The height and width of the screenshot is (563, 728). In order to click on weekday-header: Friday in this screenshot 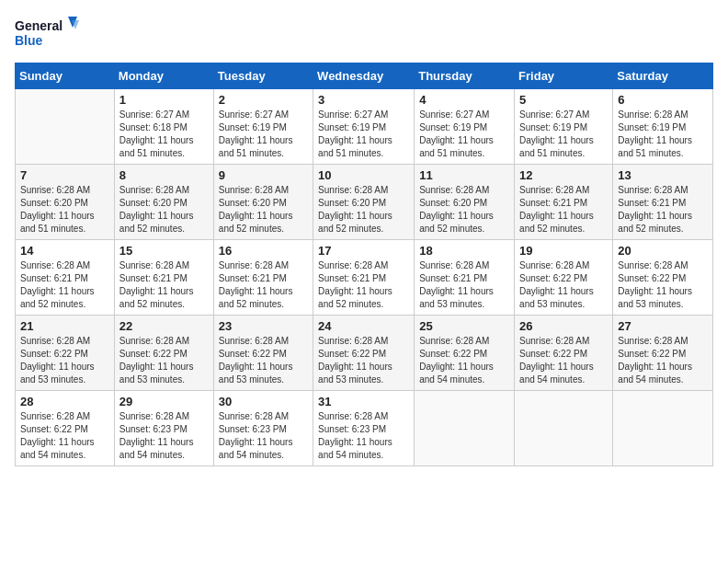, I will do `click(564, 76)`.